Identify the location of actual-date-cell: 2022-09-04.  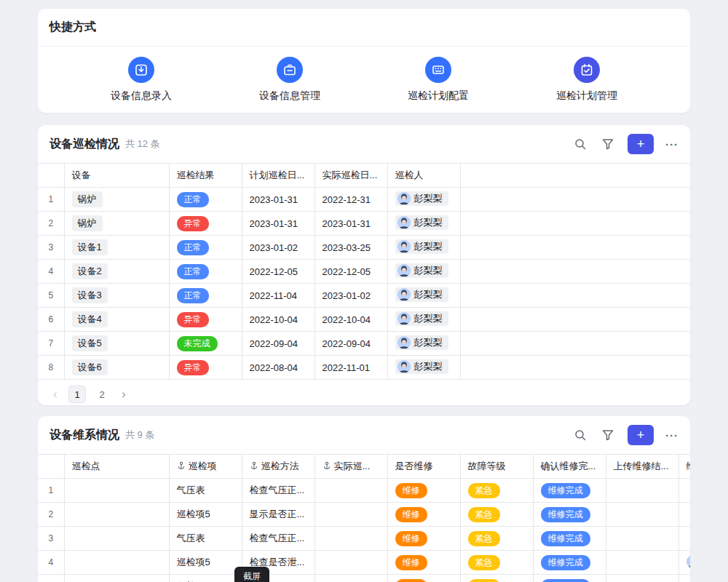
(351, 343).